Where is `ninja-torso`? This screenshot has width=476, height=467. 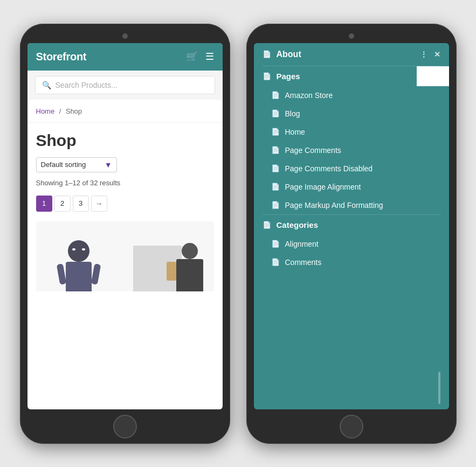
ninja-torso is located at coordinates (79, 277).